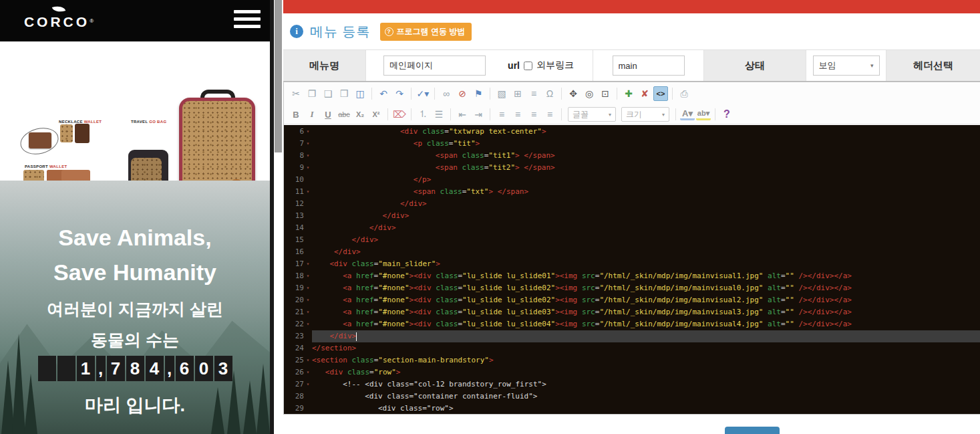 The height and width of the screenshot is (434, 980). I want to click on paste-text-icon: ❒, so click(344, 94).